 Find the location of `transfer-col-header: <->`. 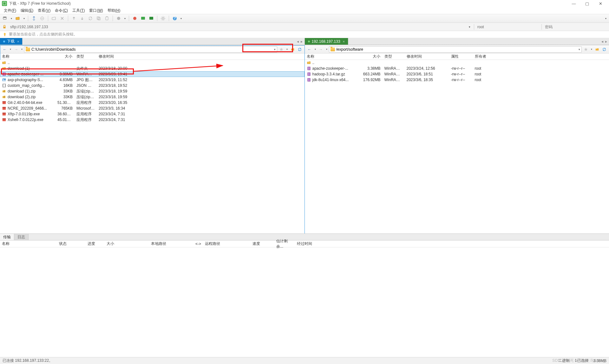

transfer-col-header: <-> is located at coordinates (198, 244).